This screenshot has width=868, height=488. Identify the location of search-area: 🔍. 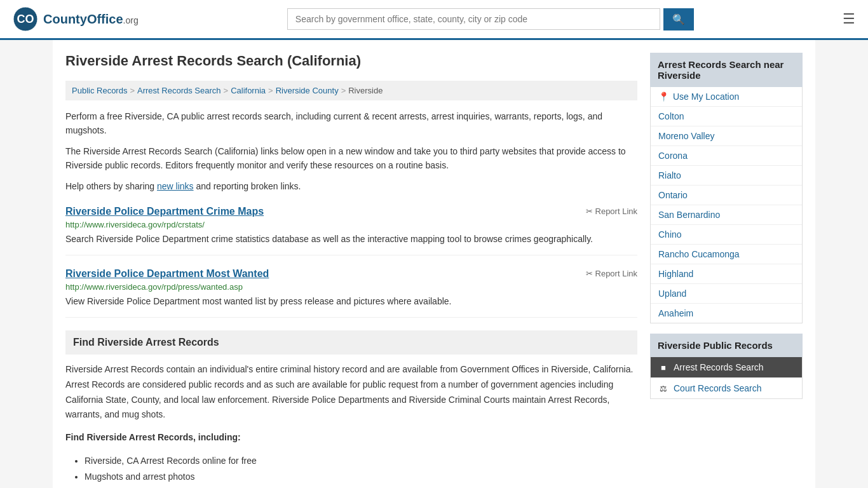
(491, 19).